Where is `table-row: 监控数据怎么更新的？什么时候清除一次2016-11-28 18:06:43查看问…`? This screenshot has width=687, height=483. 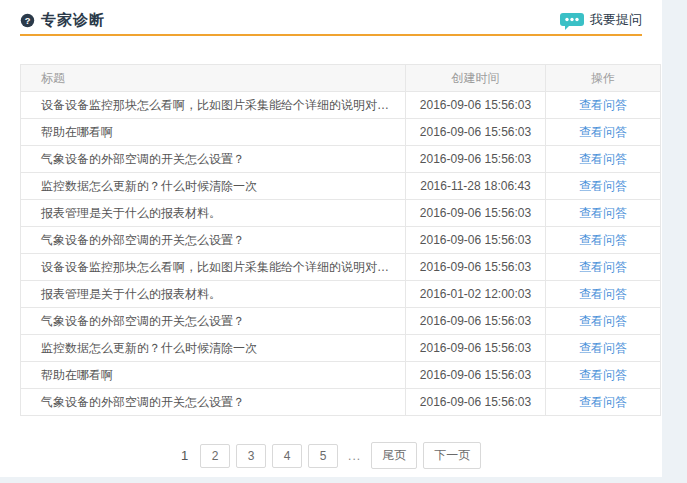 table-row: 监控数据怎么更新的？什么时候清除一次2016-11-28 18:06:43查看问… is located at coordinates (341, 186).